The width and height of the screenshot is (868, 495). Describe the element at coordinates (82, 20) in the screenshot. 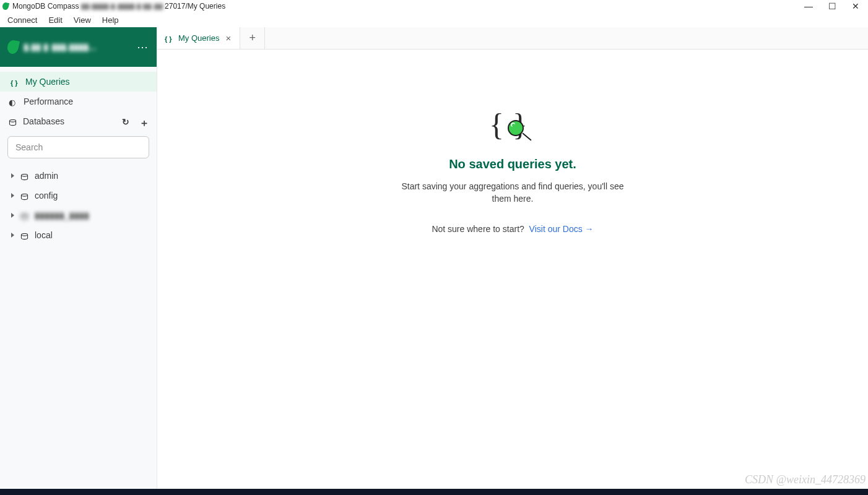

I see `menu-view: View` at that location.